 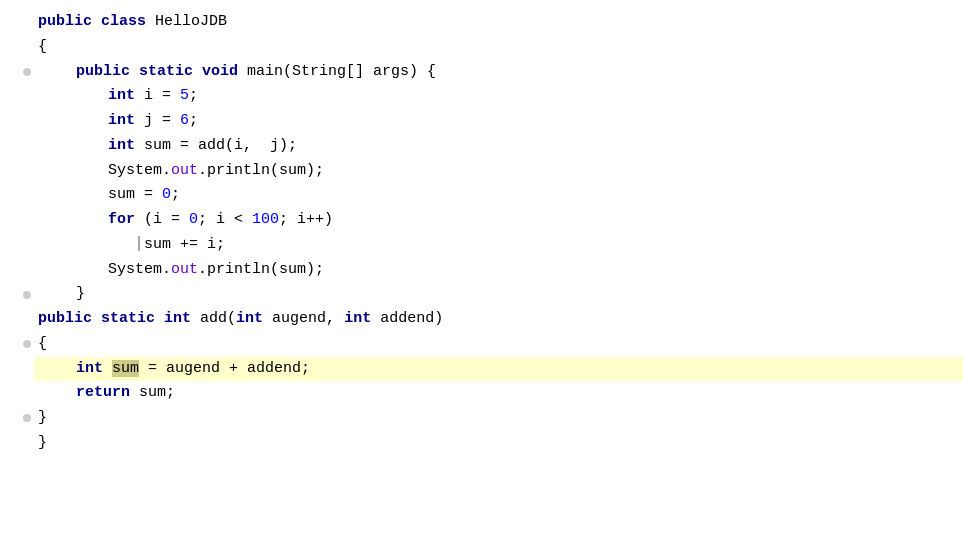 What do you see at coordinates (498, 72) in the screenshot?
I see `line-text: public static void main(String[] args) {` at bounding box center [498, 72].